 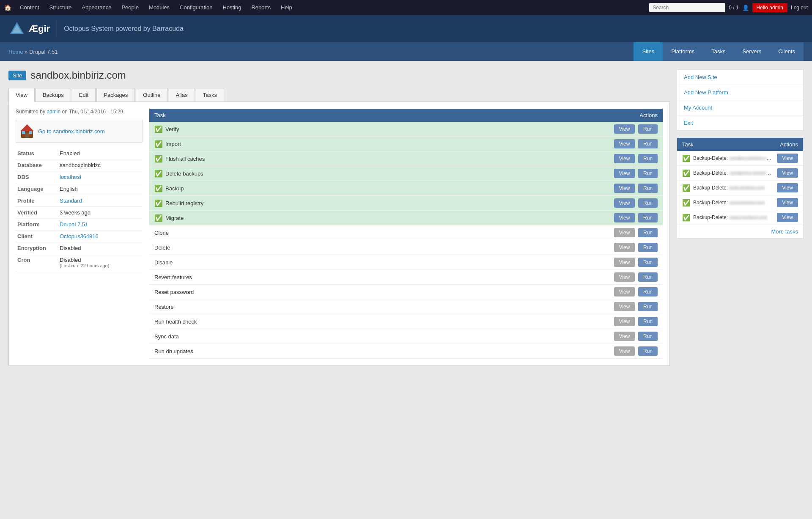 I want to click on task-name-cell: Clone, so click(x=283, y=233).